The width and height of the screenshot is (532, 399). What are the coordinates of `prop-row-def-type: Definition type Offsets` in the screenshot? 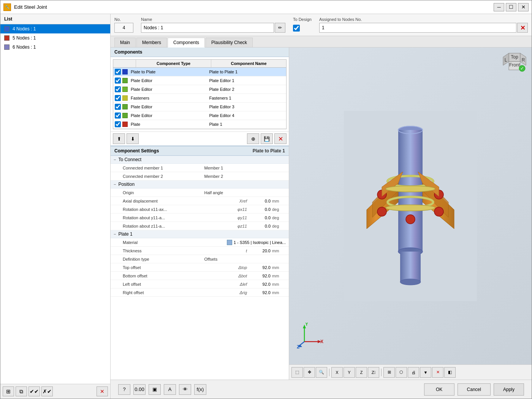 It's located at (200, 259).